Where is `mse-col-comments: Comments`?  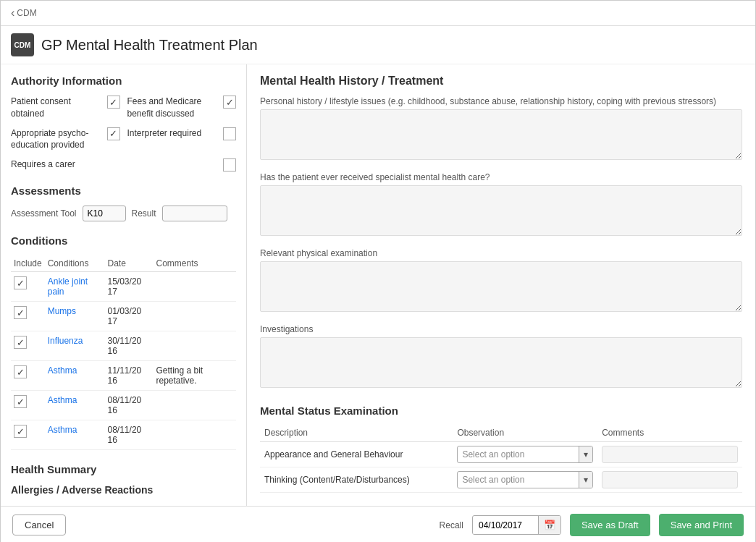 mse-col-comments: Comments is located at coordinates (670, 433).